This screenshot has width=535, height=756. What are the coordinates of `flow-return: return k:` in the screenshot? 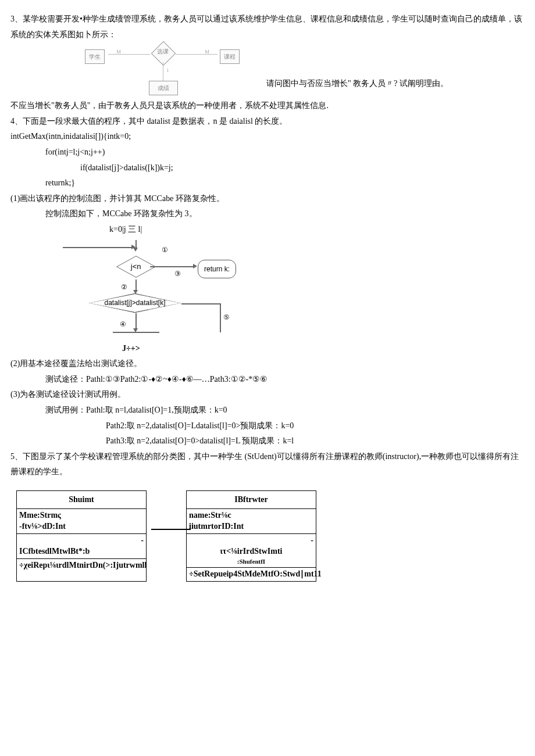 It's located at (217, 270).